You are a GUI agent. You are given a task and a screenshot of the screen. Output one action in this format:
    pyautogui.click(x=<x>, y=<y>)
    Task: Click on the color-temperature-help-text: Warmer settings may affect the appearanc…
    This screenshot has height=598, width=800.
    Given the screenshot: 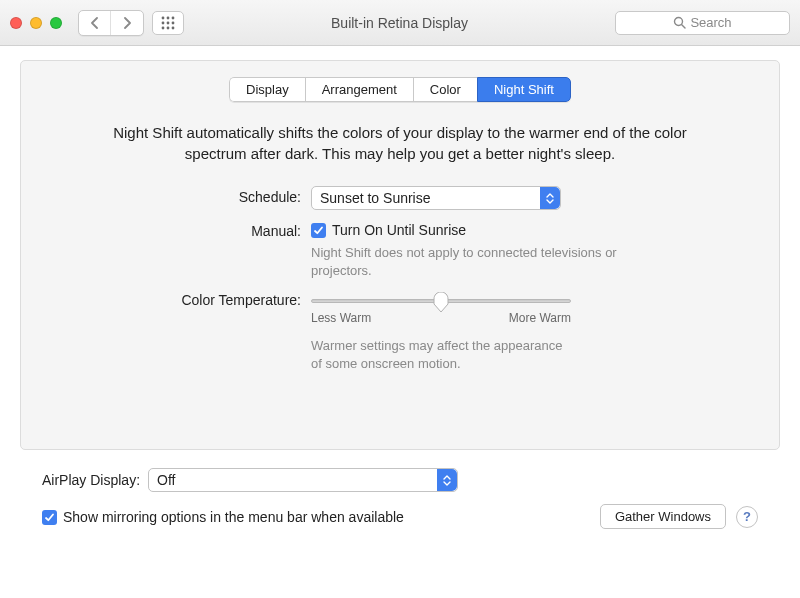 What is the action you would take?
    pyautogui.click(x=441, y=354)
    